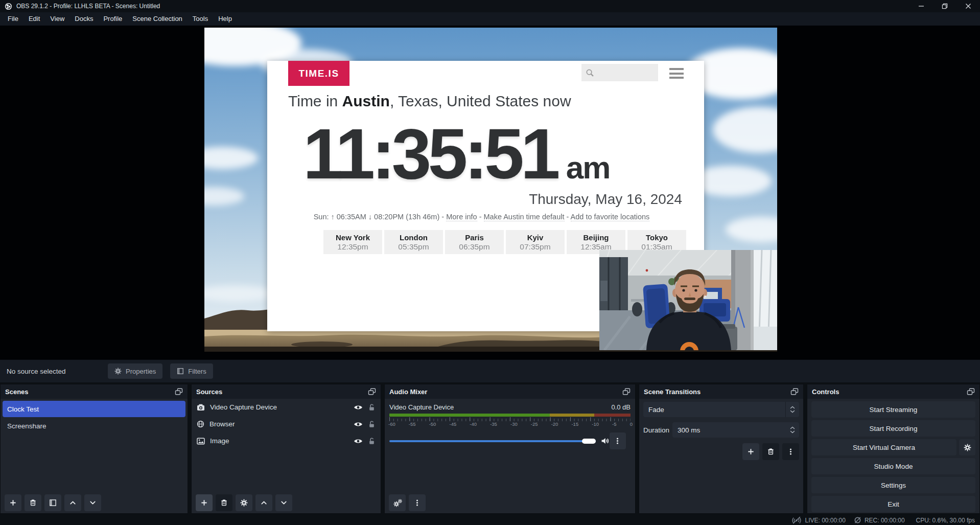  What do you see at coordinates (319, 74) in the screenshot?
I see `timeis-logo: TIME.IS` at bounding box center [319, 74].